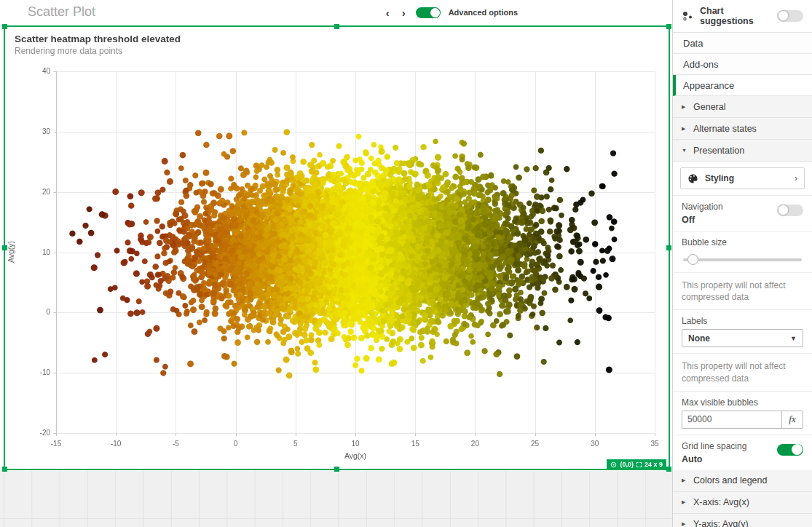  What do you see at coordinates (719, 151) in the screenshot?
I see `section-label: Presentation` at bounding box center [719, 151].